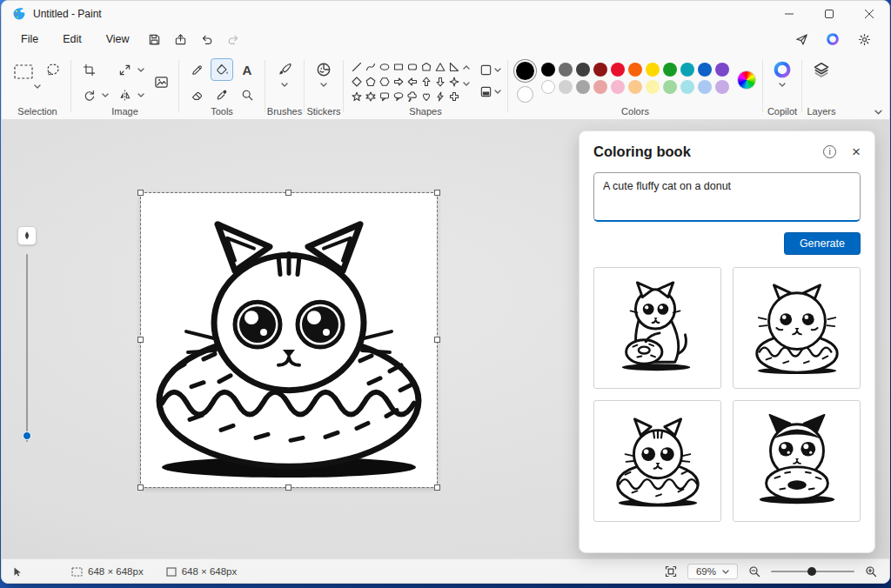 The height and width of the screenshot is (588, 891). What do you see at coordinates (426, 97) in the screenshot?
I see `shape-heart-icon` at bounding box center [426, 97].